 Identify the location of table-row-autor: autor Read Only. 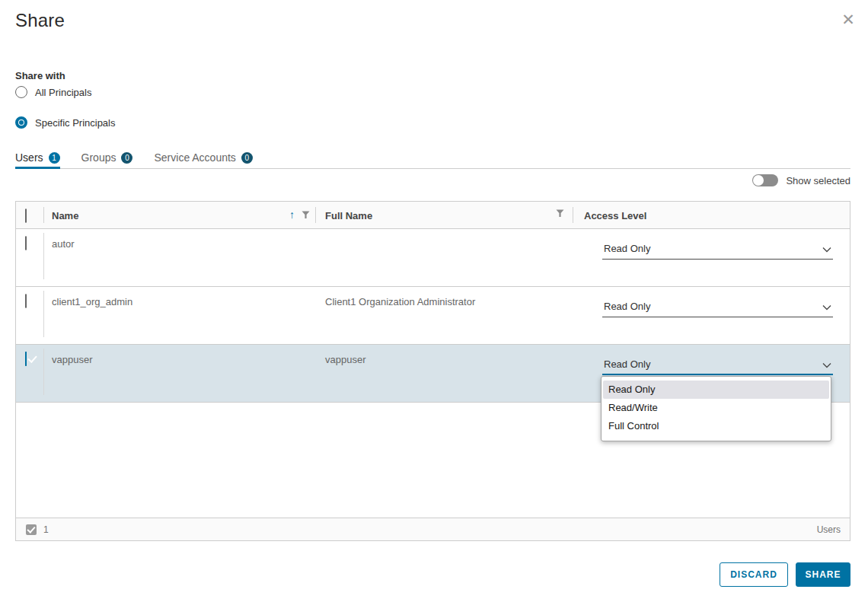
(432, 258).